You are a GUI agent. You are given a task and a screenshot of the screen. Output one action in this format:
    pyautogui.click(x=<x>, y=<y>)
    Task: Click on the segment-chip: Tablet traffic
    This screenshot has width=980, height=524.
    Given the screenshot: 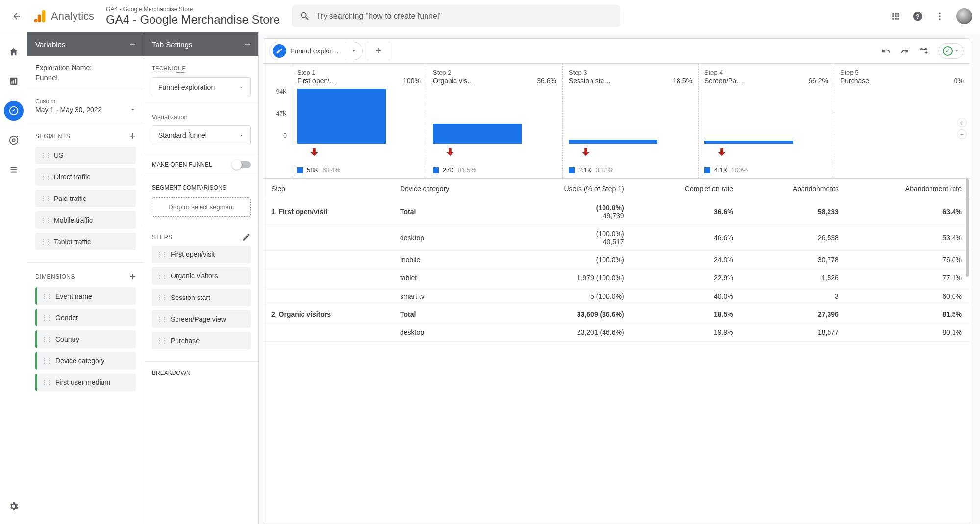 What is the action you would take?
    pyautogui.click(x=85, y=242)
    